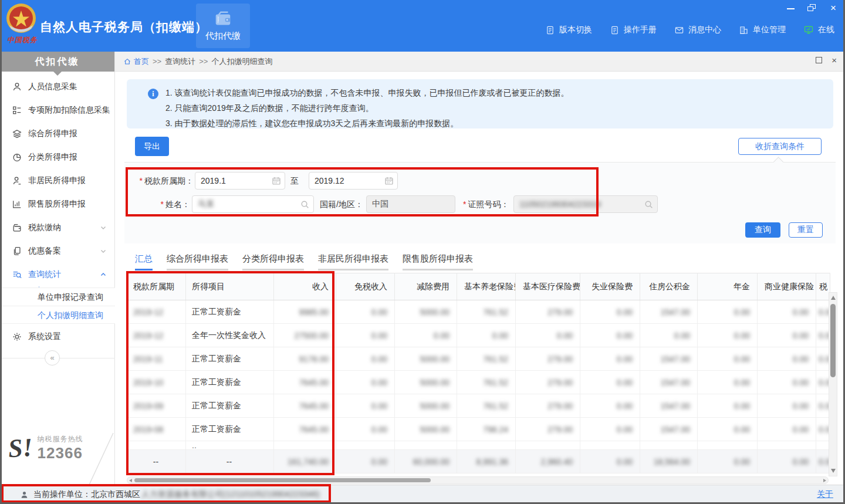  What do you see at coordinates (633, 30) in the screenshot?
I see `menu-manual: 操作手册` at bounding box center [633, 30].